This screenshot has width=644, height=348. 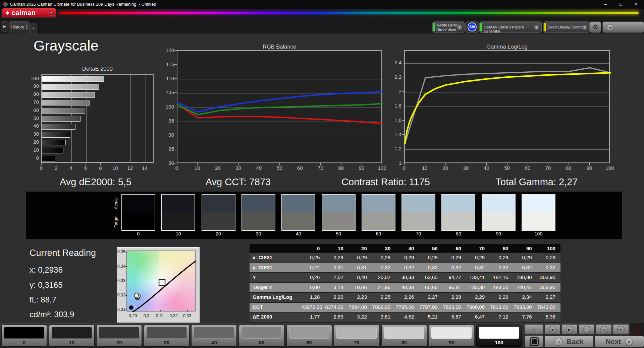 What do you see at coordinates (336, 297) in the screenshot?
I see `table-cell: 2,20` at bounding box center [336, 297].